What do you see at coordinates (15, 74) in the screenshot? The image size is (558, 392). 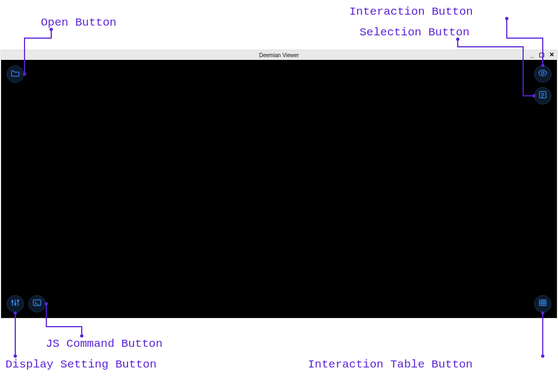 I see `open-button` at bounding box center [15, 74].